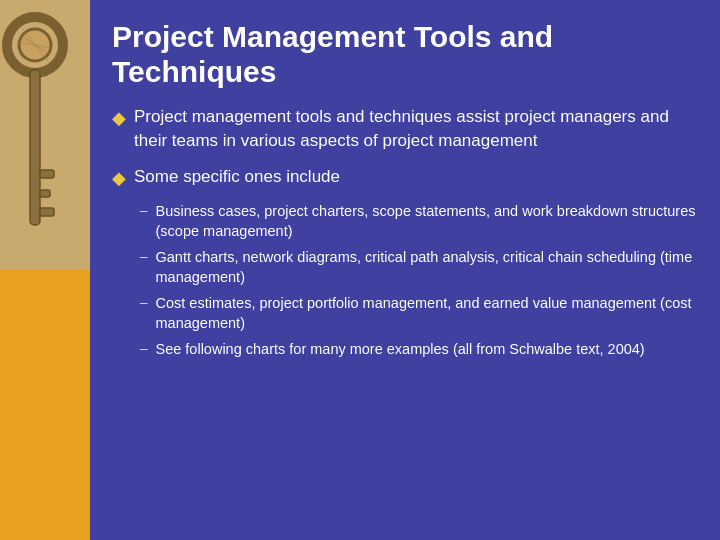 The width and height of the screenshot is (720, 540). I want to click on sub-dash-4: –, so click(144, 348).